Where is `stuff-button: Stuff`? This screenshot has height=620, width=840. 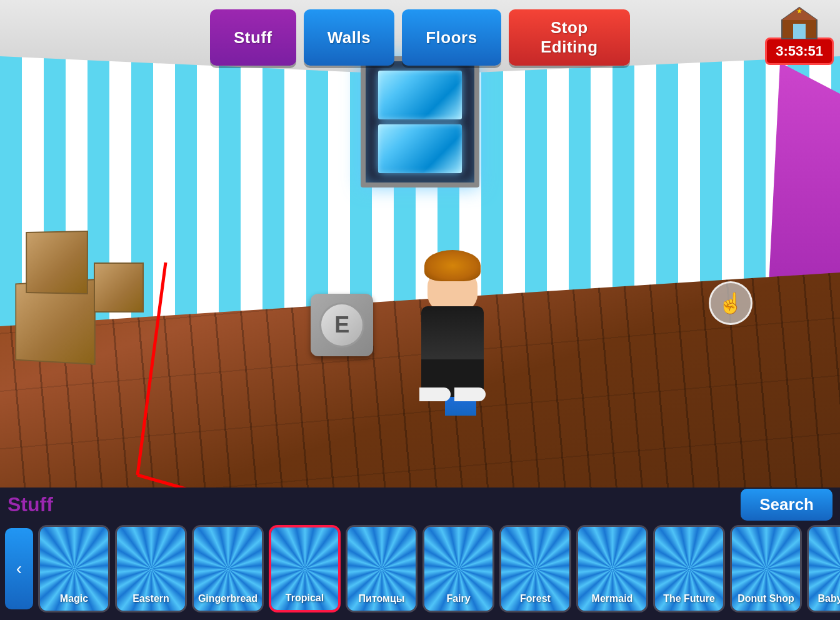 stuff-button: Stuff is located at coordinates (253, 38).